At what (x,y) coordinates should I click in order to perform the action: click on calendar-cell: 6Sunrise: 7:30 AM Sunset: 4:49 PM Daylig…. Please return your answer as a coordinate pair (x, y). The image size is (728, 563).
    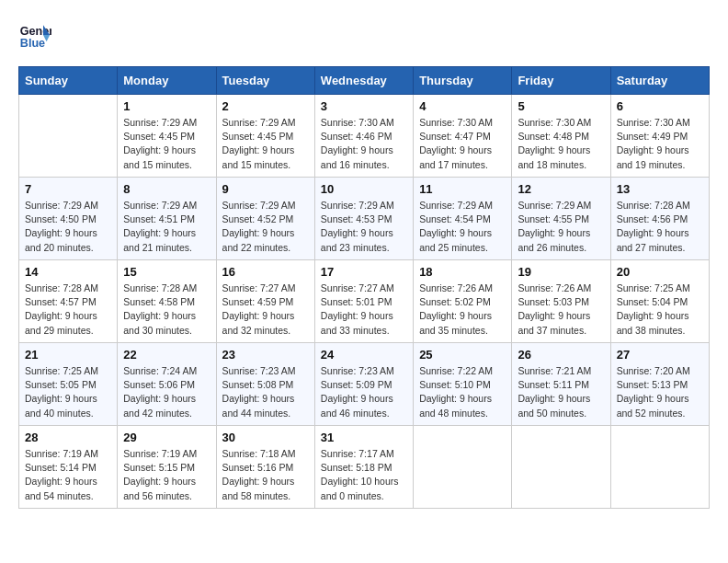
    Looking at the image, I should click on (660, 136).